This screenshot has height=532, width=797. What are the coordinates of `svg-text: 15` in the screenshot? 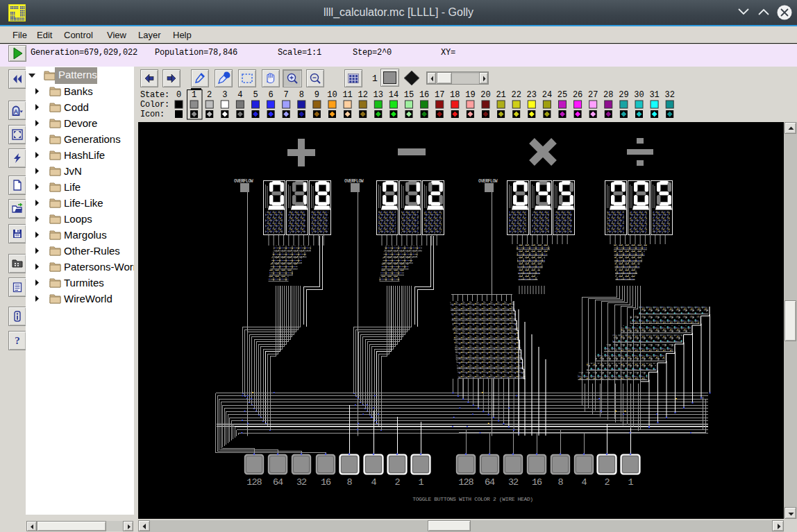 It's located at (409, 95).